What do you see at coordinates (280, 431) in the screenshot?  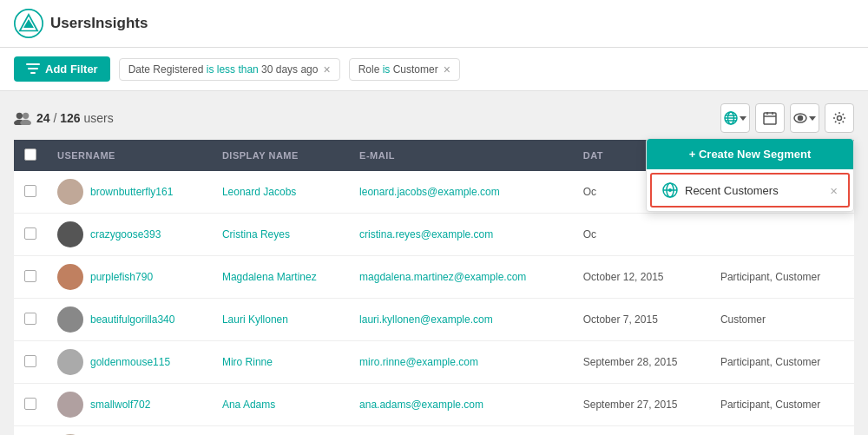 I see `row-display-name: Kaylee Garcia` at bounding box center [280, 431].